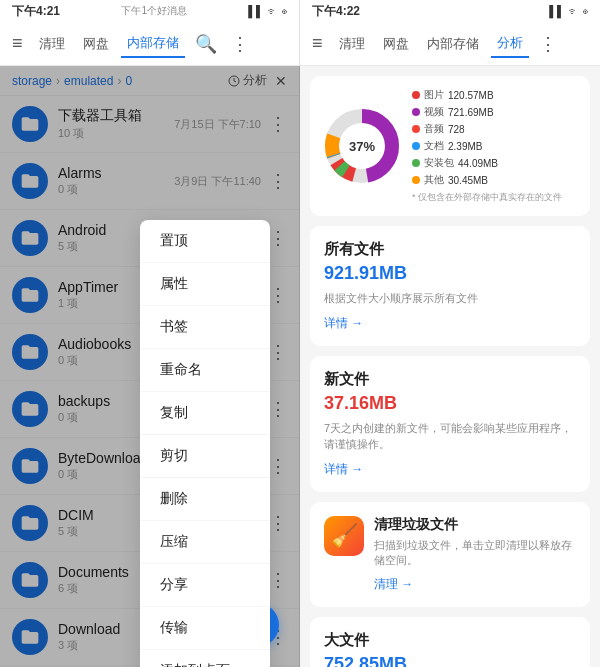 The height and width of the screenshot is (667, 600). Describe the element at coordinates (344, 536) in the screenshot. I see `clean-junk-icon: 🧹` at that location.